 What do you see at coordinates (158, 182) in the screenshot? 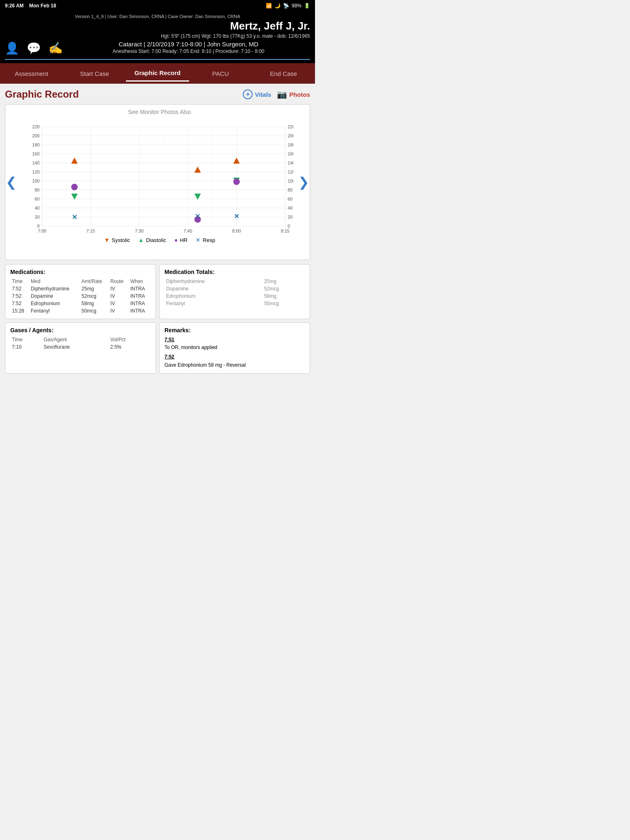
I see `chart-wrapper: ❮ See Monitor Photos Also` at bounding box center [158, 182].